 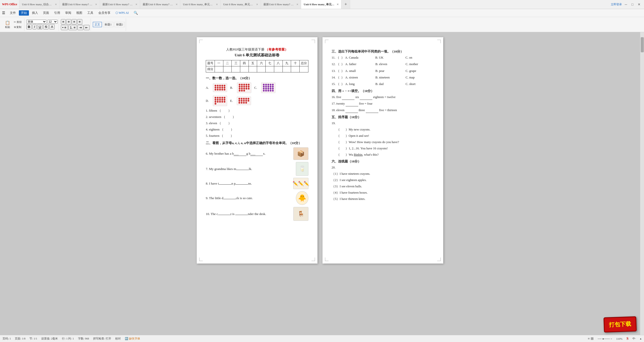 I want to click on q10-row: 10. The ct is nder the desk. 🪑, so click(x=257, y=214).